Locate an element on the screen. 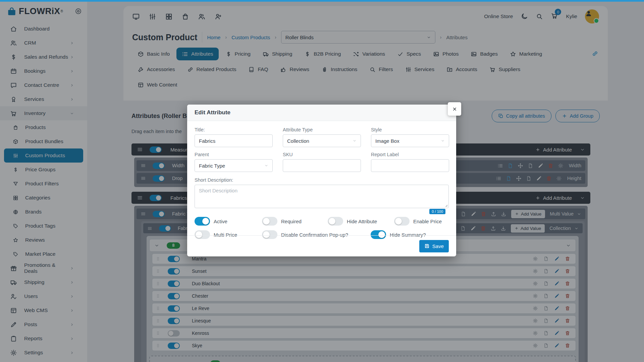 The image size is (644, 362). modal-title: Edit Attribute is located at coordinates (213, 113).